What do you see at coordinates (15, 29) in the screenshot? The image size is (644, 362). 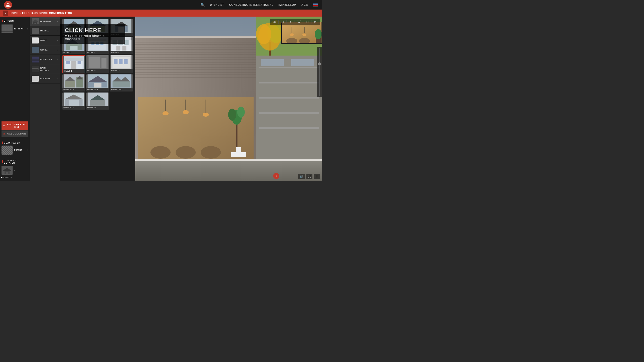 I see `brick-item: R 736 NF ›` at bounding box center [15, 29].